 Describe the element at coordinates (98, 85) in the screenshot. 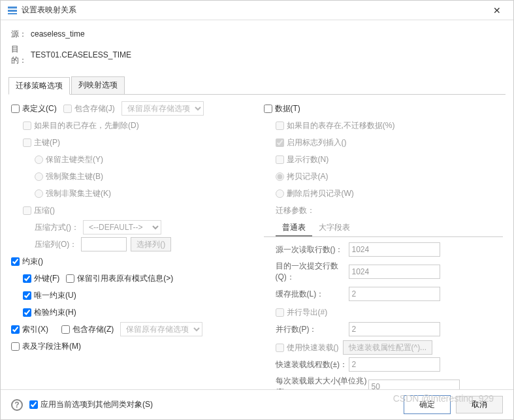

I see `tab-mapping: 列映射选项` at that location.